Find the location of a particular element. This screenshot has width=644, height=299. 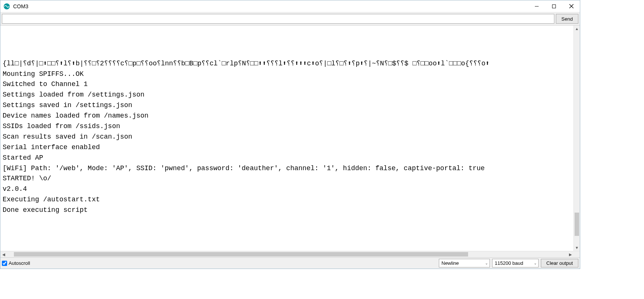

titlebar: COM3 is located at coordinates (290, 6).